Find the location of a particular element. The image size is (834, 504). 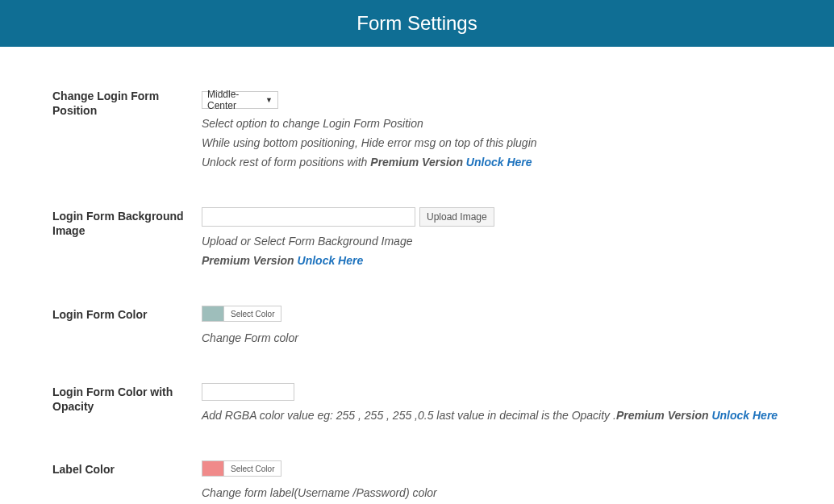

row-form-color-opacity: Login Form Color with Opacity Add RGBA c… is located at coordinates (417, 403).